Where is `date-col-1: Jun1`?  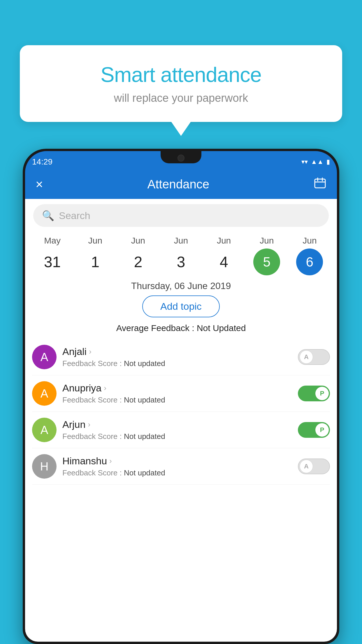
date-col-1: Jun1 is located at coordinates (95, 256).